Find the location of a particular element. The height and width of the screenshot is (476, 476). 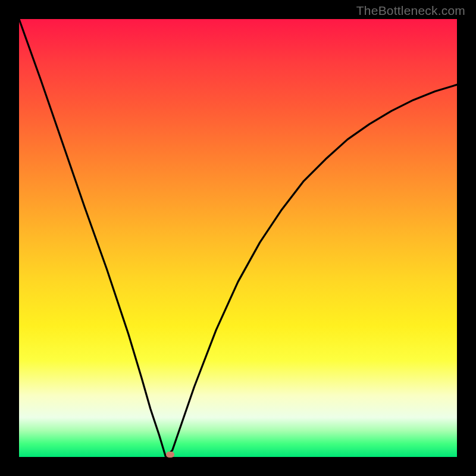

watermark-label: TheBottleneck.com is located at coordinates (411, 11).